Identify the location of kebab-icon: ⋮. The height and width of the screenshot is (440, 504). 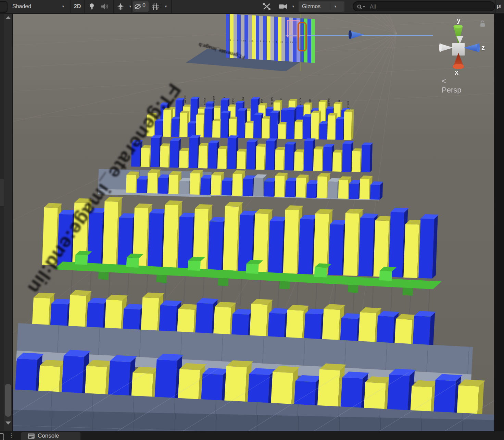
(11, 435).